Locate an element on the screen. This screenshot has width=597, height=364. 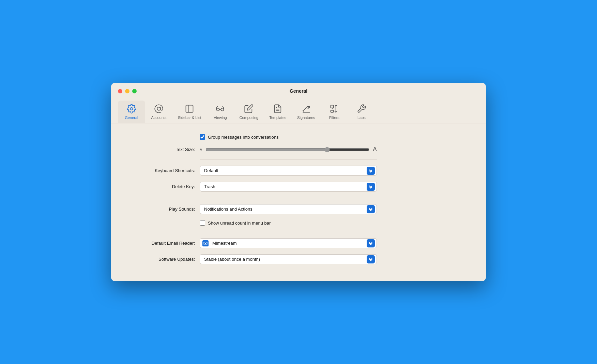
keyboard-shortcuts-select: Default Gmail Custom is located at coordinates (288, 170).